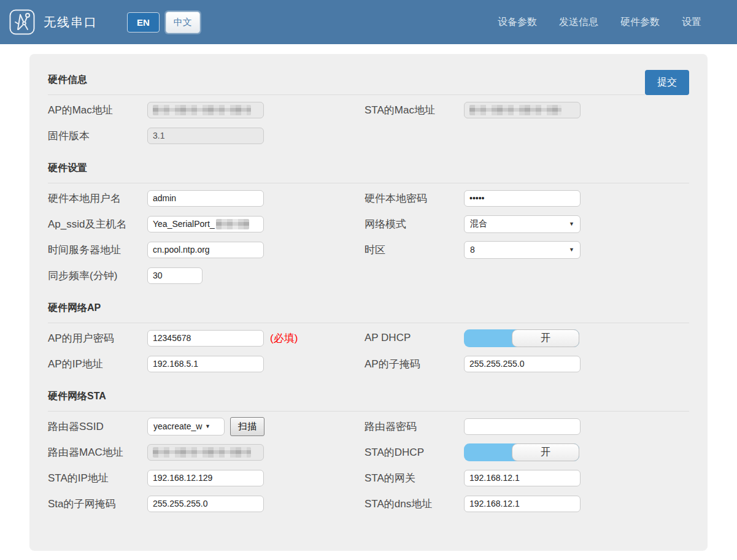  I want to click on form-row: Ap_ssid及主机名 Yea_SerialPort_ 网络模式 混合 ▼, so click(368, 224).